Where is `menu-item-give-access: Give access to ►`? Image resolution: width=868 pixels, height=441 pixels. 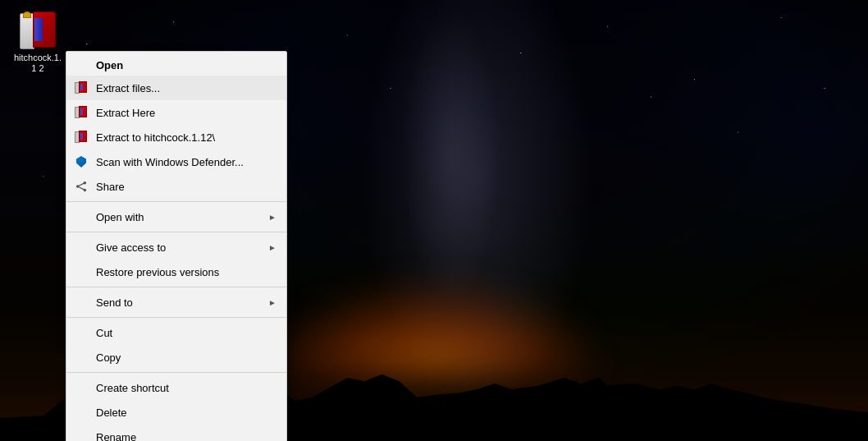 menu-item-give-access: Give access to ► is located at coordinates (176, 247).